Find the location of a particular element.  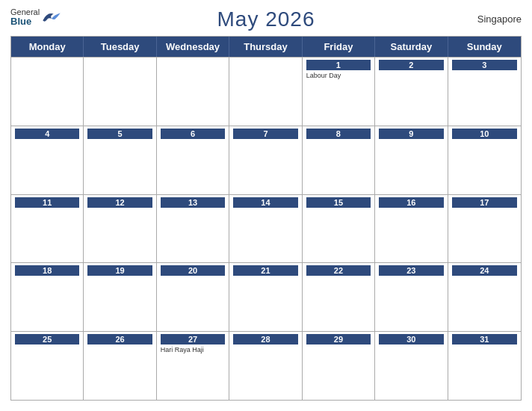

day-cell: 1Labour Day is located at coordinates (339, 91).